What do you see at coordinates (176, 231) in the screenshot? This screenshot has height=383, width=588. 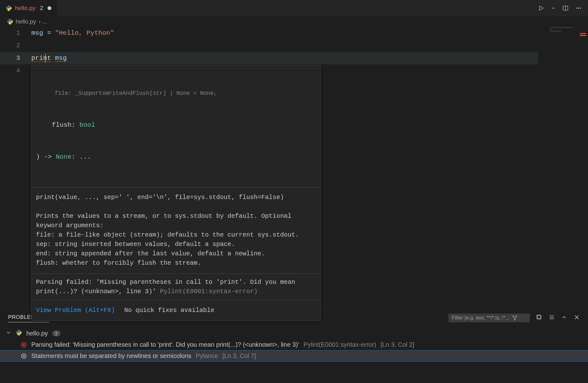 I see `hover-documentation: print(value, ..., sep=' ', end='\n', fil…` at bounding box center [176, 231].